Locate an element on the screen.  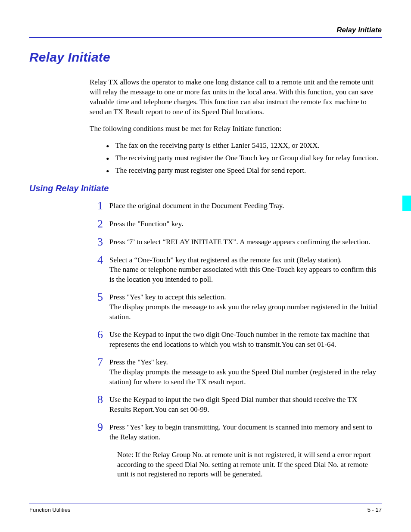
step-item: 3 Press ‘7’ to select “RELAY INITIATE TX… is located at coordinates (239, 243).